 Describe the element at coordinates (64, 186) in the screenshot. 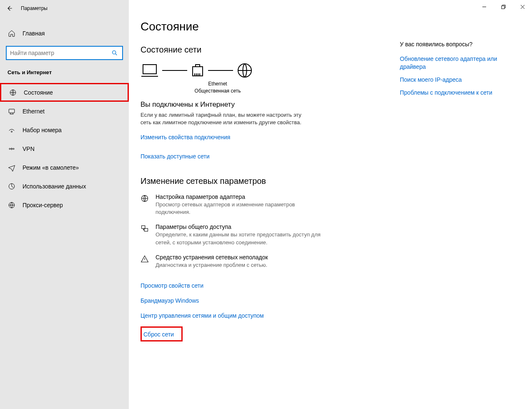

I see `sidebar-item-datausage: Использование данных` at that location.